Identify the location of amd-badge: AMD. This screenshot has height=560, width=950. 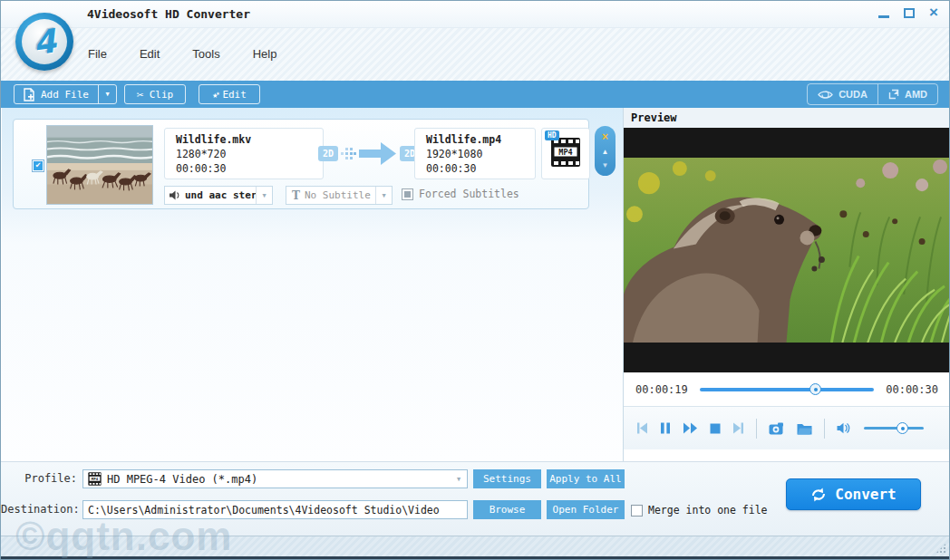
(907, 94).